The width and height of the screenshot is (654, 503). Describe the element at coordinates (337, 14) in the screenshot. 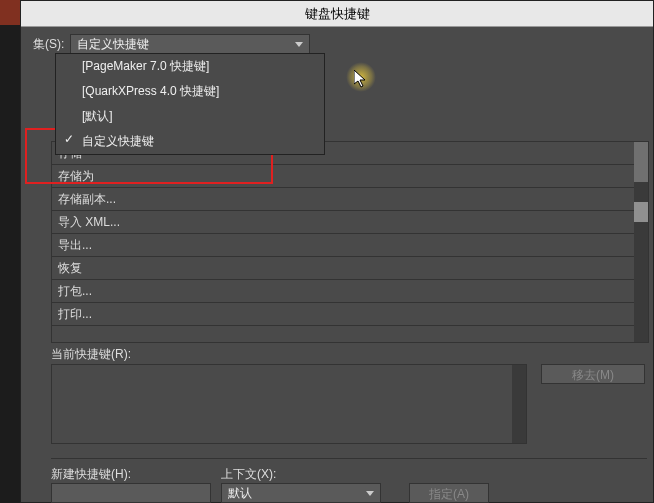

I see `dialog-title: 键盘快捷键` at that location.